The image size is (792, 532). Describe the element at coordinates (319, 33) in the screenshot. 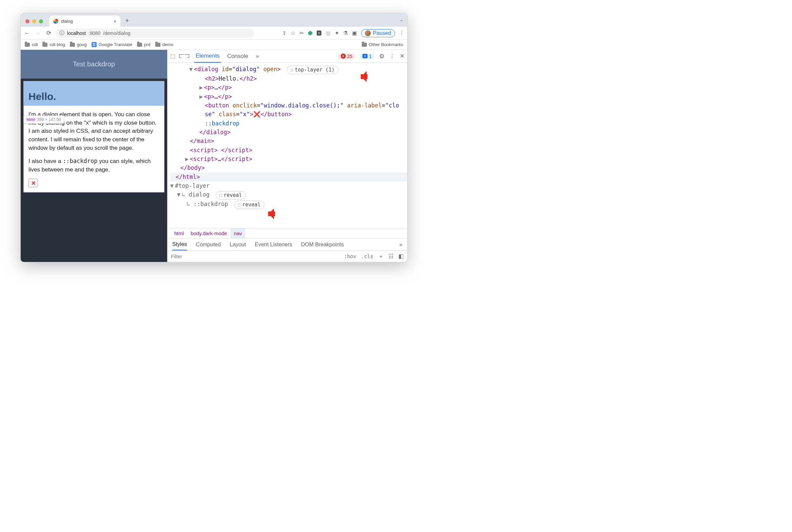

I see `extension-n-icon: n` at that location.